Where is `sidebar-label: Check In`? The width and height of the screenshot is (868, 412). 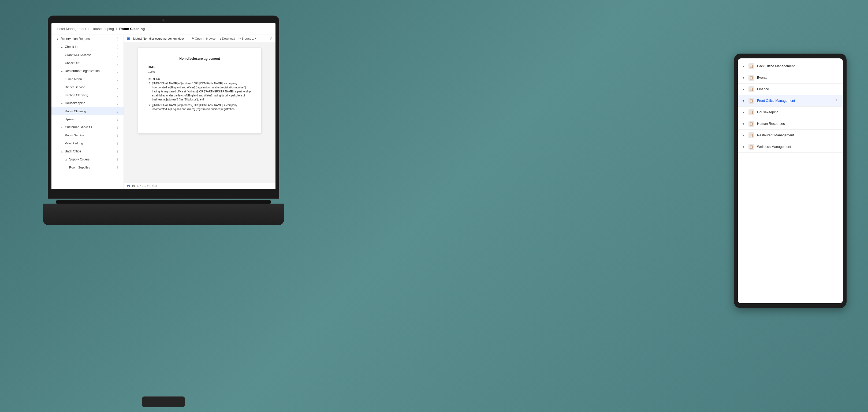 sidebar-label: Check In is located at coordinates (71, 47).